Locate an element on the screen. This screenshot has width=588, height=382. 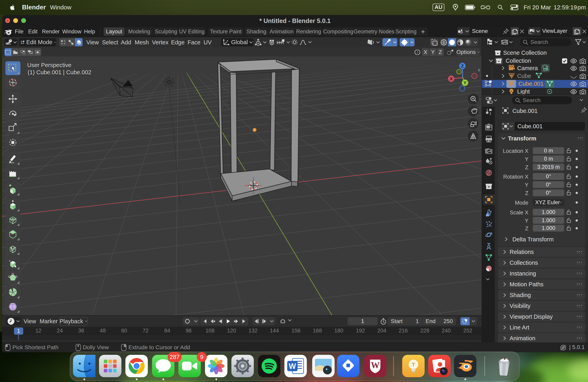
svg-text: X is located at coordinates (451, 79).